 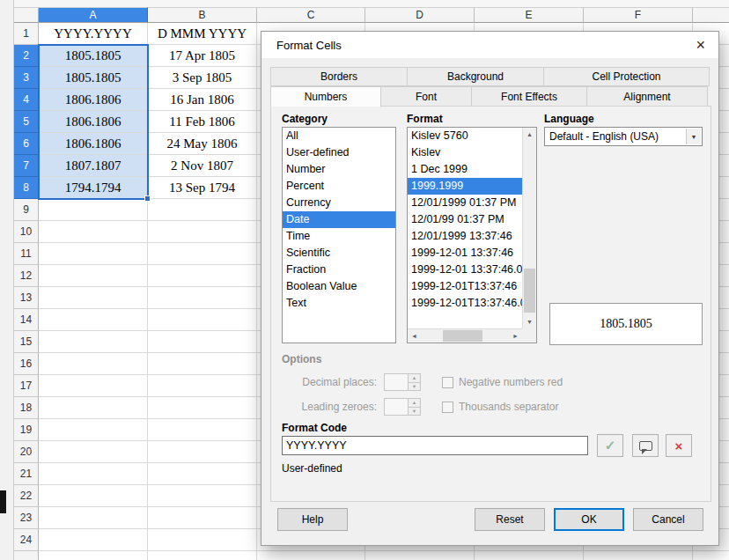 I want to click on cell-A11, so click(x=93, y=254).